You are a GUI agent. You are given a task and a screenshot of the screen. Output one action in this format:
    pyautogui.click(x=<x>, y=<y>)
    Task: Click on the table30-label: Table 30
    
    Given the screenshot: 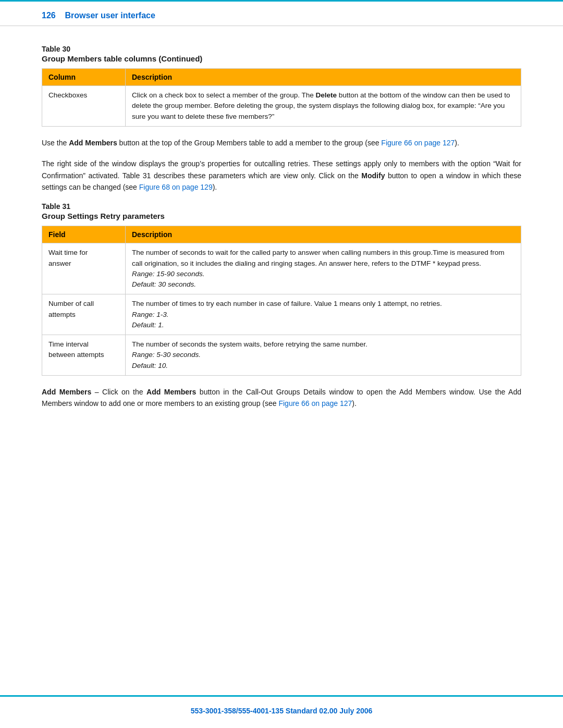 What is the action you would take?
    pyautogui.click(x=282, y=49)
    